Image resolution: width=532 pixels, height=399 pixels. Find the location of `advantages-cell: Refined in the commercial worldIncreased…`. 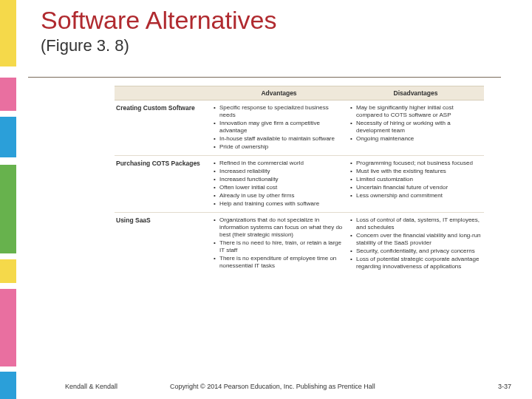

advantages-cell: Refined in the commercial worldIncreased… is located at coordinates (279, 184).